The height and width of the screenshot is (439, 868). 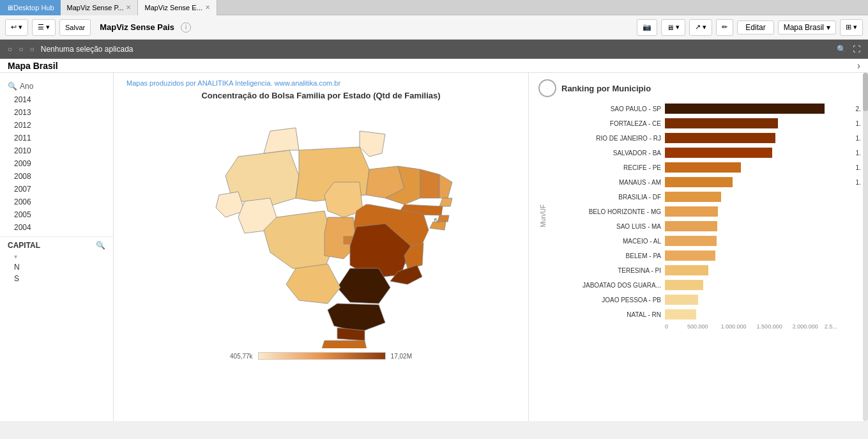 What do you see at coordinates (758, 327) in the screenshot?
I see `x-axis: 0 500.000 1.000.000 1.500.000 2.000.000 …` at bounding box center [758, 327].